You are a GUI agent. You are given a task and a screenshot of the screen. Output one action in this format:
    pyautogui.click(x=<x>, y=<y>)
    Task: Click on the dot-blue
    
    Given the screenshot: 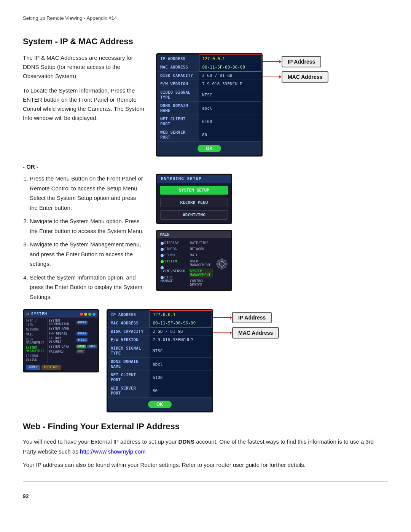 What is the action you would take?
    pyautogui.click(x=94, y=314)
    